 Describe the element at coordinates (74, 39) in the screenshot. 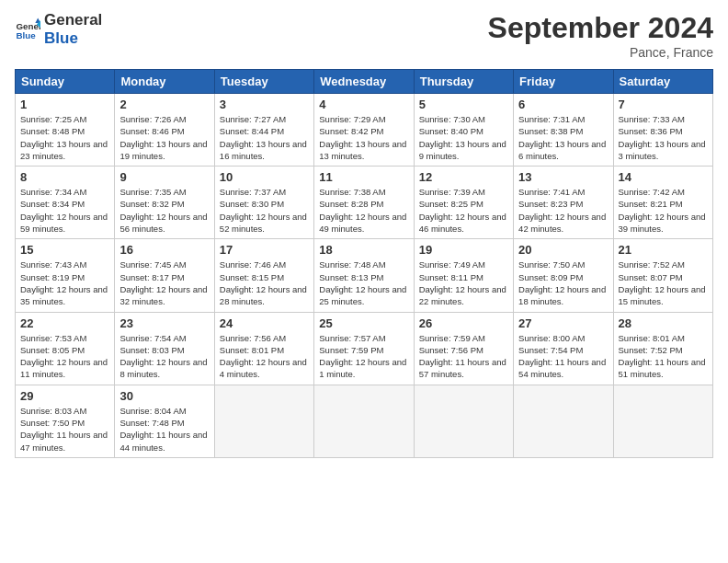

I see `logo-blue: Blue` at that location.